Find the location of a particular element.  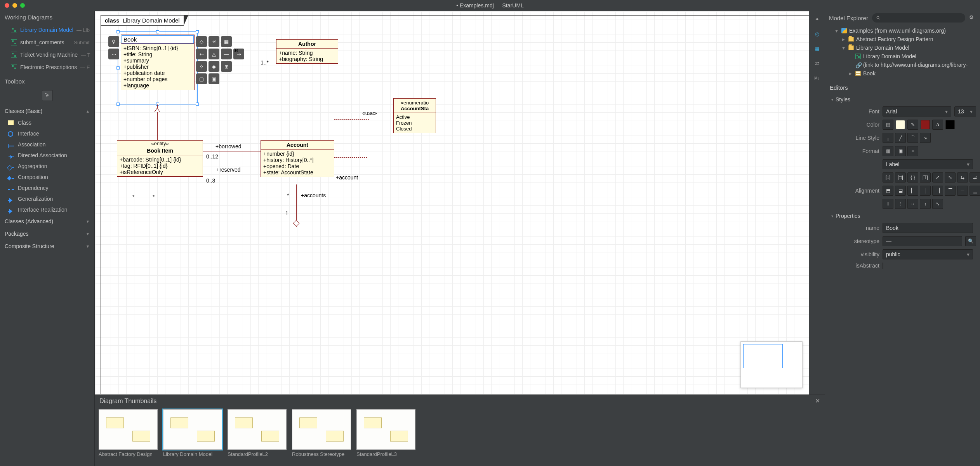

tree-item: ▾Examples (from www.uml-diagrams.org) is located at coordinates (902, 31).